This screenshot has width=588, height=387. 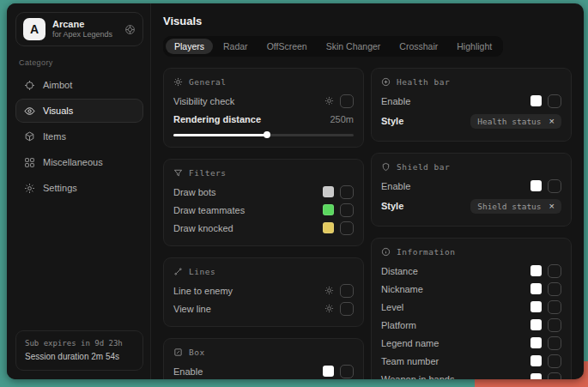 What do you see at coordinates (264, 209) in the screenshot?
I see `row-draw-teammates: Draw teammates` at bounding box center [264, 209].